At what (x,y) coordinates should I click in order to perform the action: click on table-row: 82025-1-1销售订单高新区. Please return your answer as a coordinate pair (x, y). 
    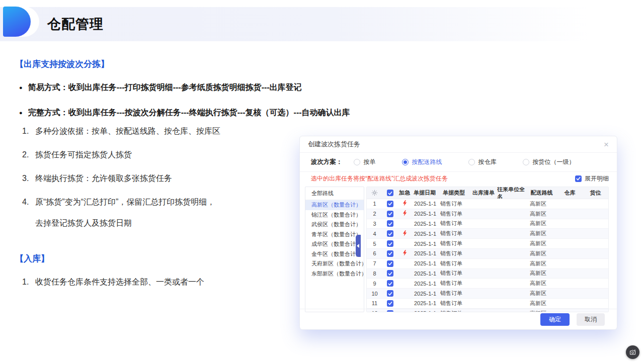
    Looking at the image, I should click on (488, 274).